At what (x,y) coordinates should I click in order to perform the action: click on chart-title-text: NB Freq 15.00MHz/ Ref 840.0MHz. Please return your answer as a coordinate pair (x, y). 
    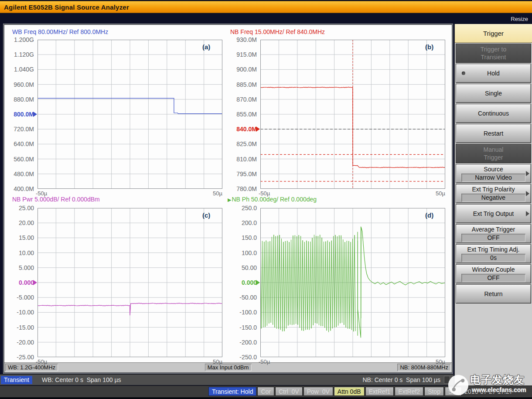
    Looking at the image, I should click on (277, 32).